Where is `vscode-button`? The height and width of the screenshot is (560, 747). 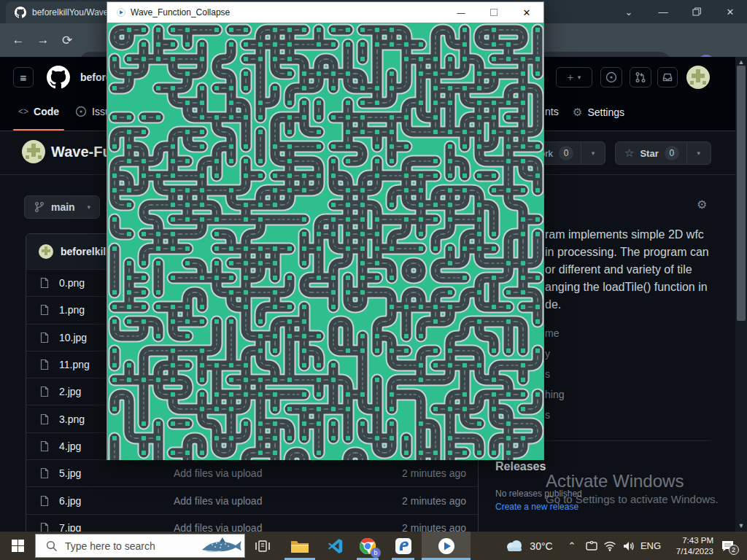 vscode-button is located at coordinates (336, 545).